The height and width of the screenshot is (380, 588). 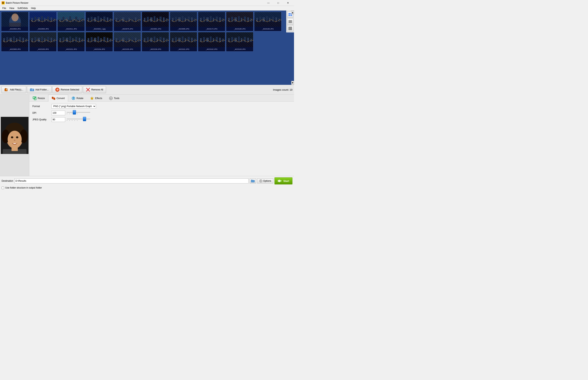 I want to click on image-thumb: _4022893.JPG, so click(x=15, y=22).